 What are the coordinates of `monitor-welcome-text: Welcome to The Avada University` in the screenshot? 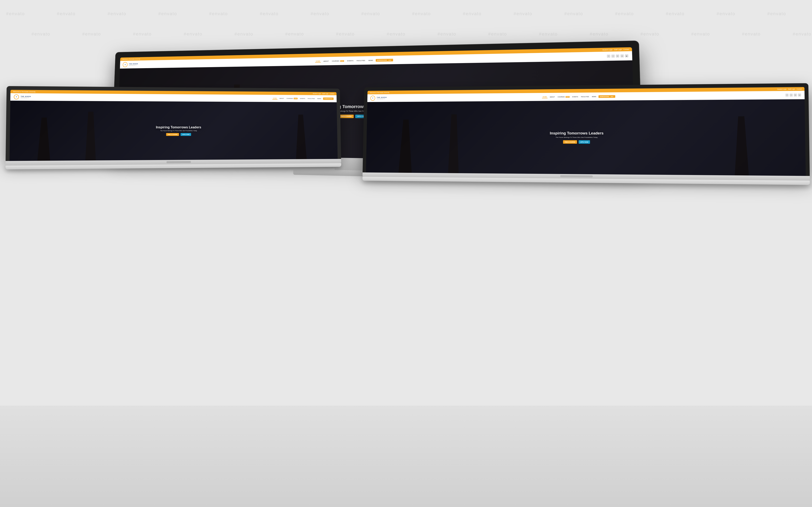 It's located at (131, 59).